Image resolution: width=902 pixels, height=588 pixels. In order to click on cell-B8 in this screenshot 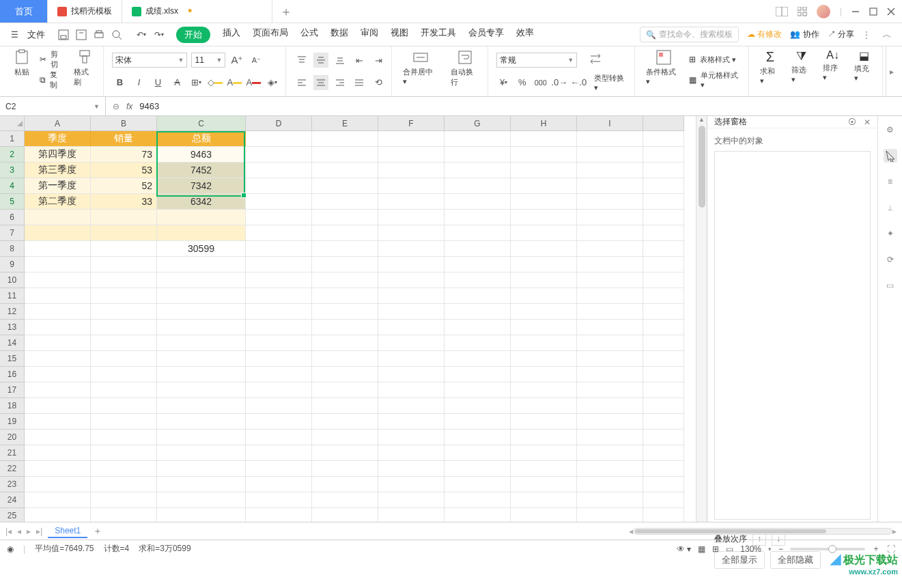, I will do `click(124, 249)`.